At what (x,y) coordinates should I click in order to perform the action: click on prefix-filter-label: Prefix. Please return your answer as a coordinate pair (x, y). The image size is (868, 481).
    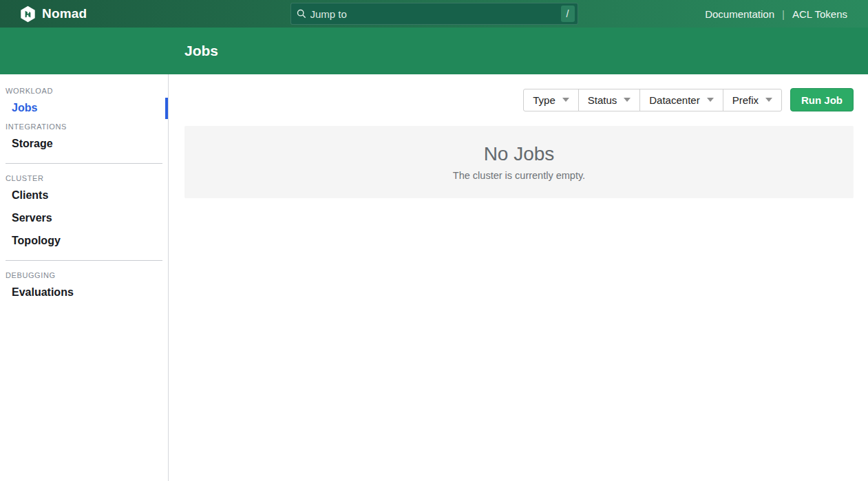
    Looking at the image, I should click on (745, 100).